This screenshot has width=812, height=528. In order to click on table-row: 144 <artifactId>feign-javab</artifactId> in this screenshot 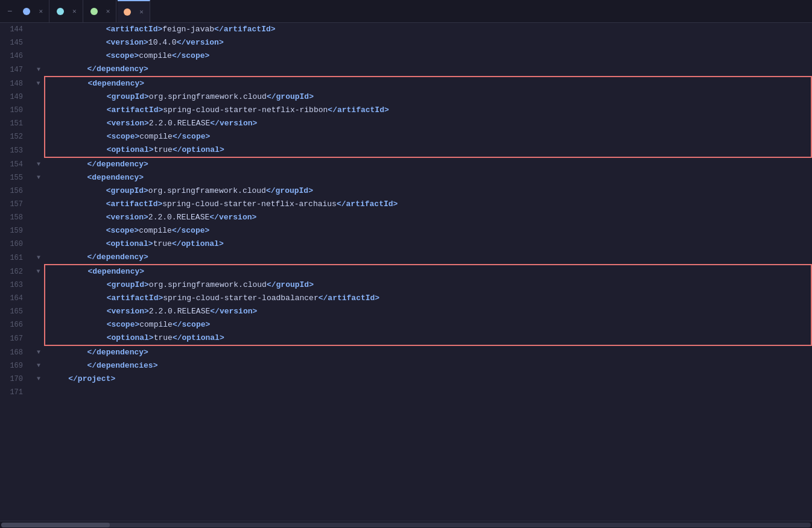, I will do `click(405, 30)`.